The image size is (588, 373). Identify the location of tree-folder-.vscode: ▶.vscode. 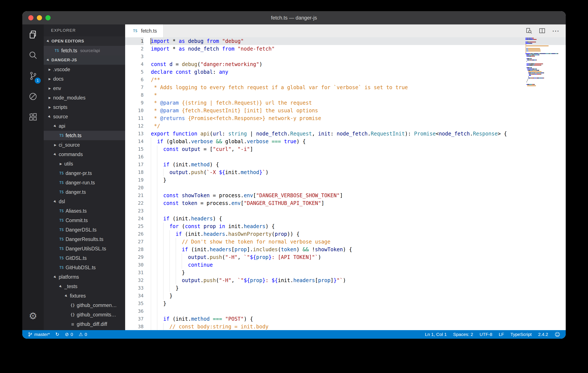
(84, 69).